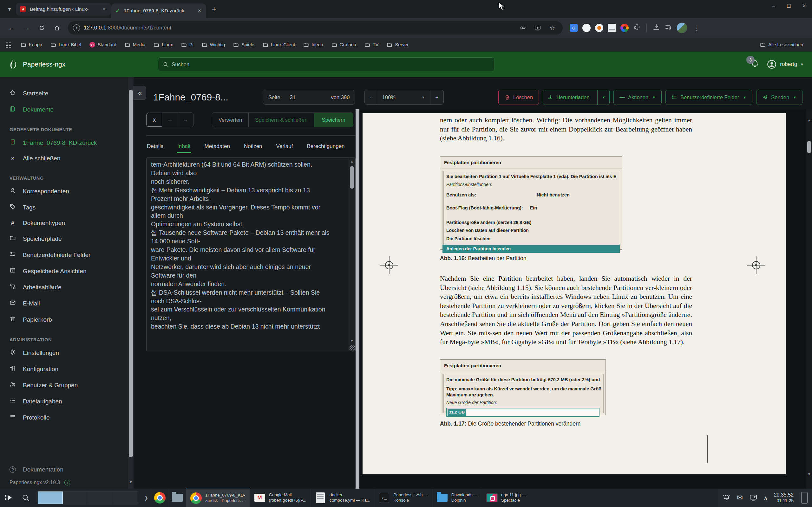 This screenshot has width=812, height=507. I want to click on forward-icon: →, so click(27, 28).